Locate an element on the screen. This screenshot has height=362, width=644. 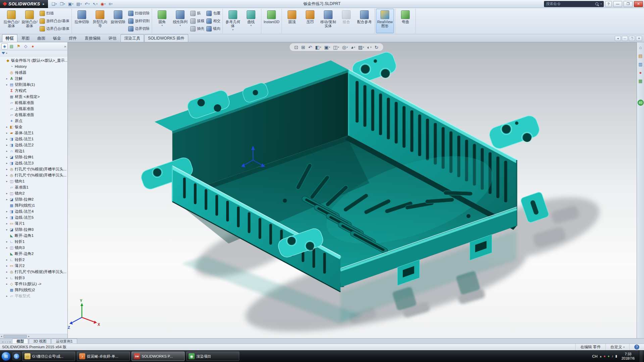
restore-document-button: ❐ is located at coordinates (632, 38).